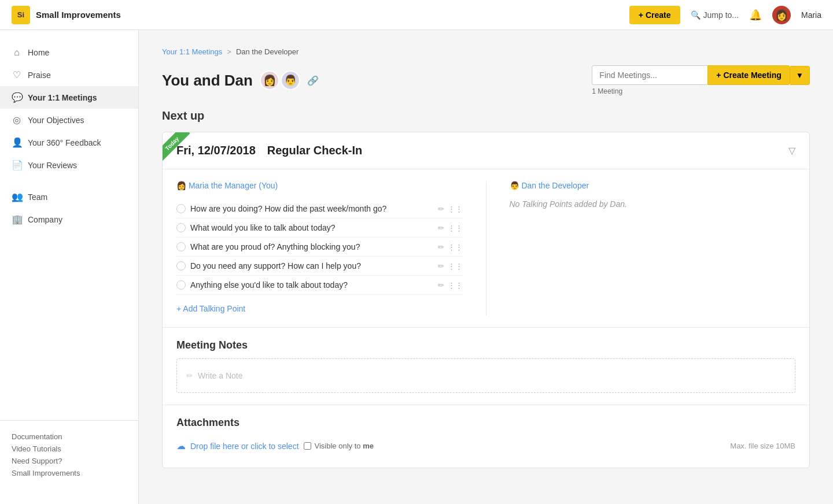 The width and height of the screenshot is (833, 504). I want to click on visible-only-option: Visible only to me, so click(339, 446).